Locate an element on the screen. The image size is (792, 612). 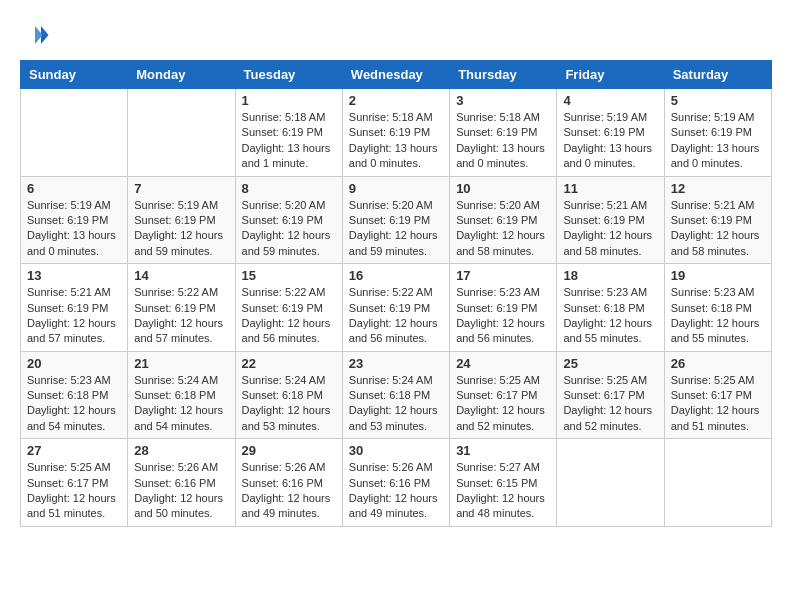
day-of-week-header: Thursday is located at coordinates (504, 75).